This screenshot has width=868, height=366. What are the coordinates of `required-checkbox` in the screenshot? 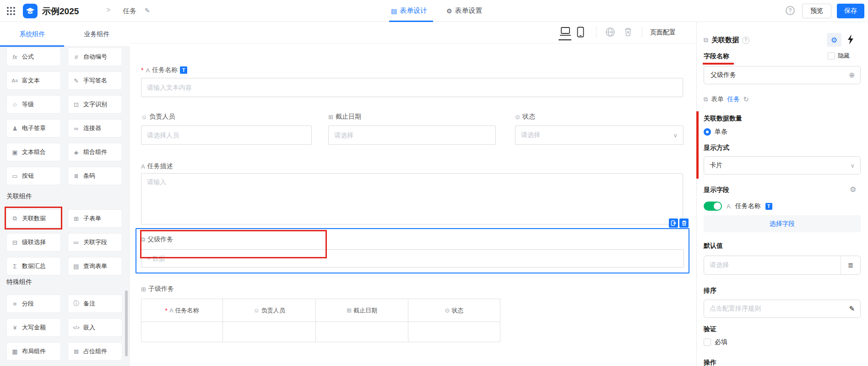 It's located at (707, 342).